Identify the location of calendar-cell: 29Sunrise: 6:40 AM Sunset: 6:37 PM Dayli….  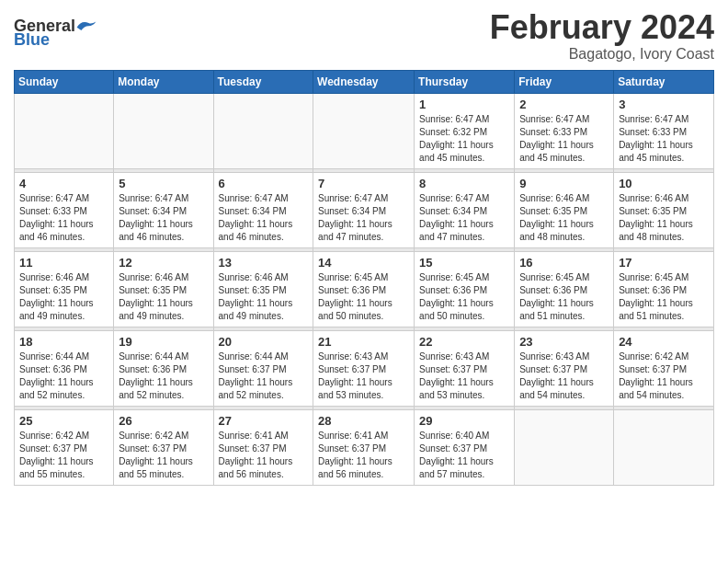
(465, 447).